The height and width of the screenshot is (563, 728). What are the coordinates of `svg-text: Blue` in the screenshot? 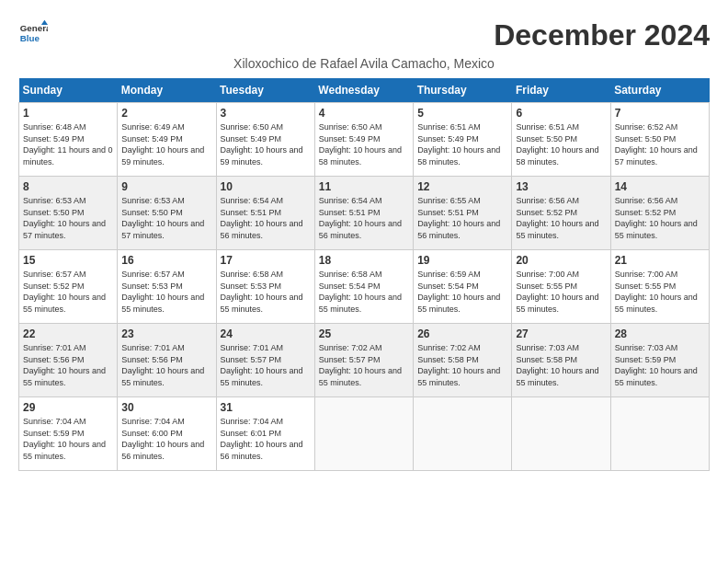 It's located at (30, 39).